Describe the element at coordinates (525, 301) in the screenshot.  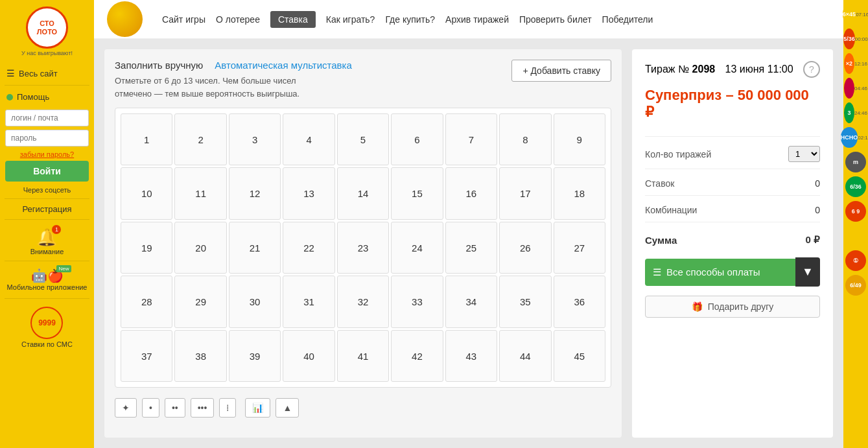
I see `number-cell-35: 35` at that location.